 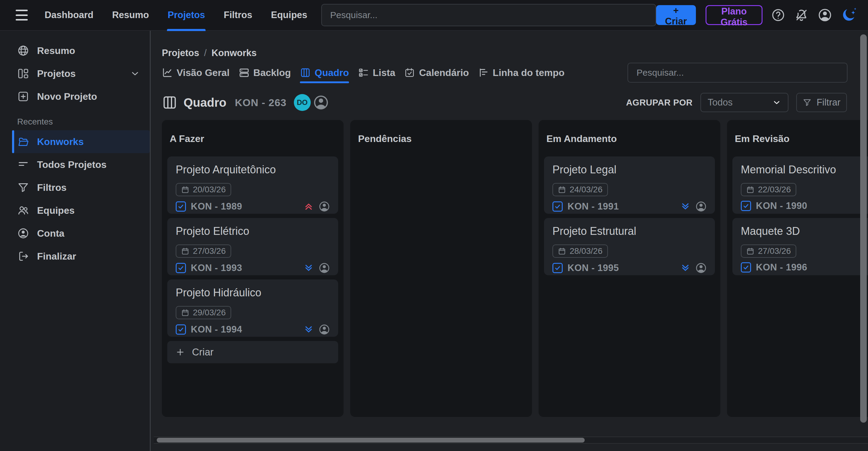 What do you see at coordinates (22, 15) in the screenshot?
I see `hamburger-menu-icon` at bounding box center [22, 15].